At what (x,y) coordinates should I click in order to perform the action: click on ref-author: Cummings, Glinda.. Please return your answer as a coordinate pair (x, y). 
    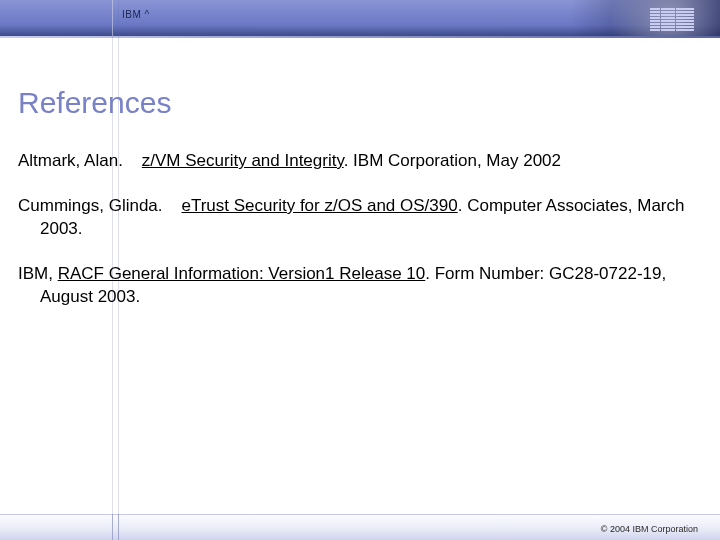
    Looking at the image, I should click on (90, 206).